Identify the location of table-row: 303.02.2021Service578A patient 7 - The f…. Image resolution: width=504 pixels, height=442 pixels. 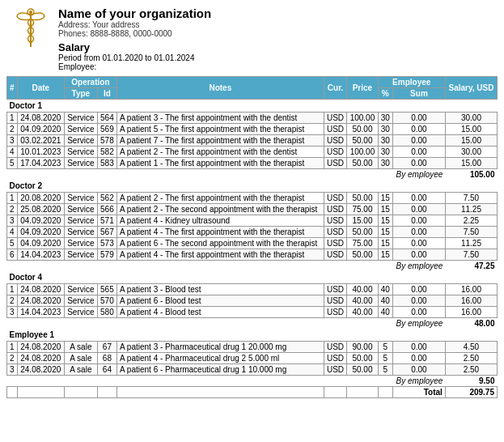
(252, 141).